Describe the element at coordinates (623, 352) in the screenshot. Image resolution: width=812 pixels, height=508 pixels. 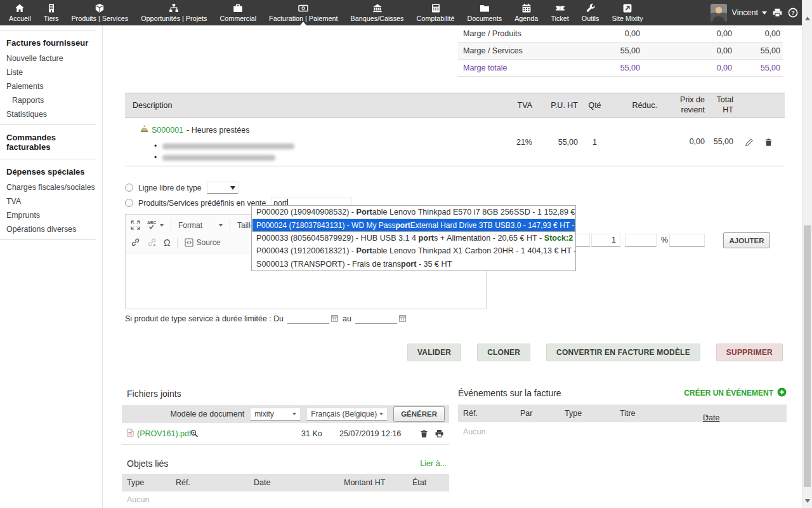
I see `convertir-en-facture-modèle-button: CONVERTIR EN FACTURE MODÈLE` at that location.